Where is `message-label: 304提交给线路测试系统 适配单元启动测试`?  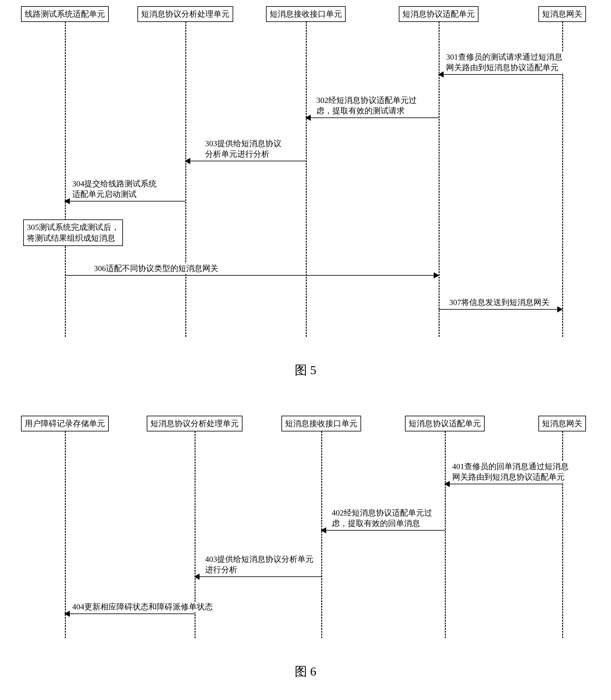 message-label: 304提交给线路测试系统 适配单元启动测试 is located at coordinates (115, 189).